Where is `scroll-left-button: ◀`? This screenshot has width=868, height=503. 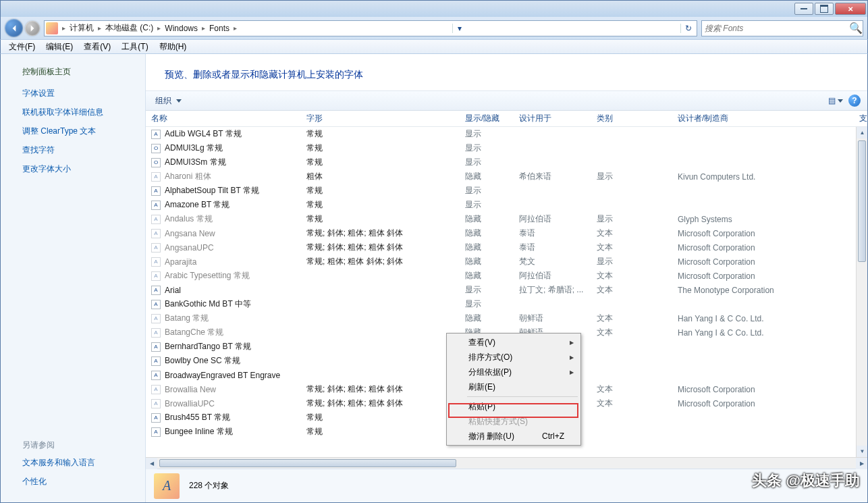
scroll-left-button: ◀ is located at coordinates (151, 463).